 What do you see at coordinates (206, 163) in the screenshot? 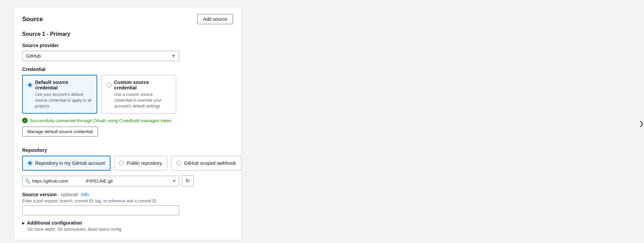
I see `repo-card-scoped-webhook: GitHub scoped webhook` at bounding box center [206, 163].